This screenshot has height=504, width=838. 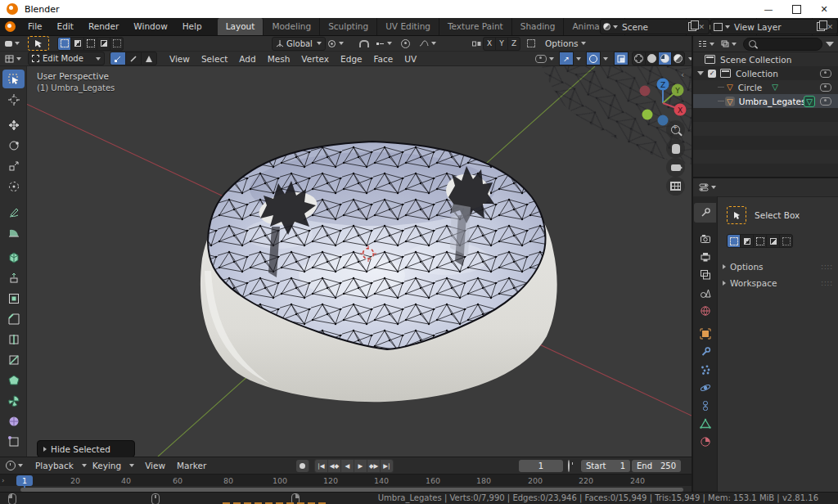 I want to click on gizmo-axis-neg-z, so click(x=663, y=121).